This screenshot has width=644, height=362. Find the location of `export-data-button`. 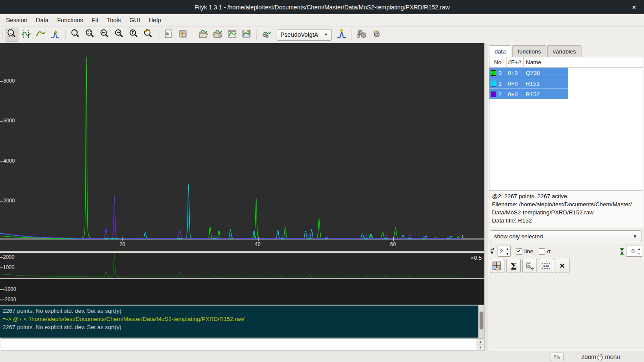

export-data-button is located at coordinates (247, 35).